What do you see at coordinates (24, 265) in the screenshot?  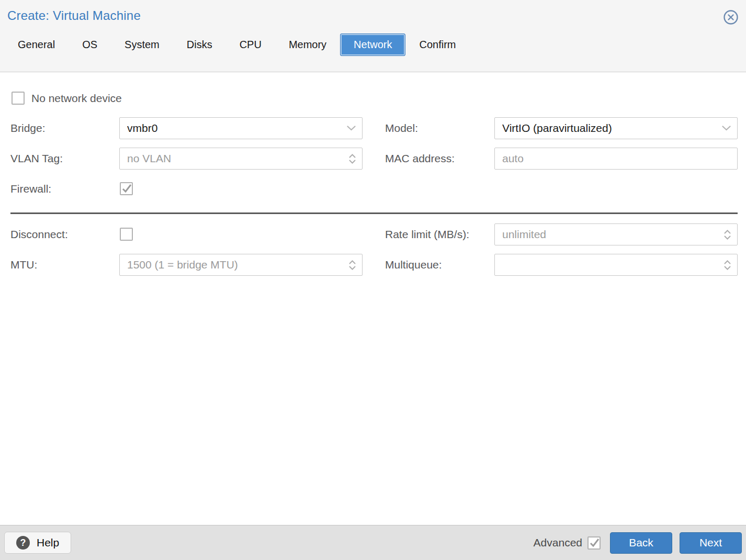 I see `mtu-label: MTU:` at bounding box center [24, 265].